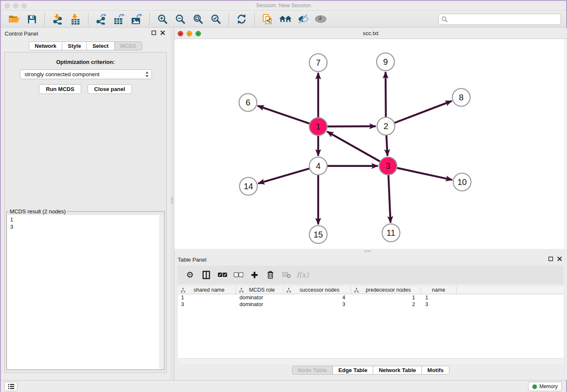 This screenshot has height=392, width=567. Describe the element at coordinates (303, 19) in the screenshot. I see `hide-selected-button` at that location.